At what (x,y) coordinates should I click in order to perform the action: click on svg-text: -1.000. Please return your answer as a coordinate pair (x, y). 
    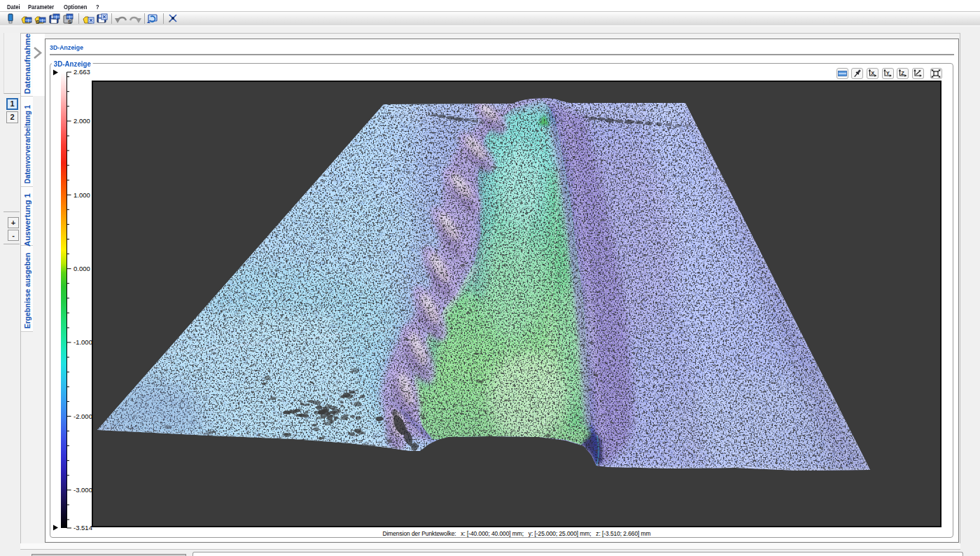
    Looking at the image, I should click on (83, 342).